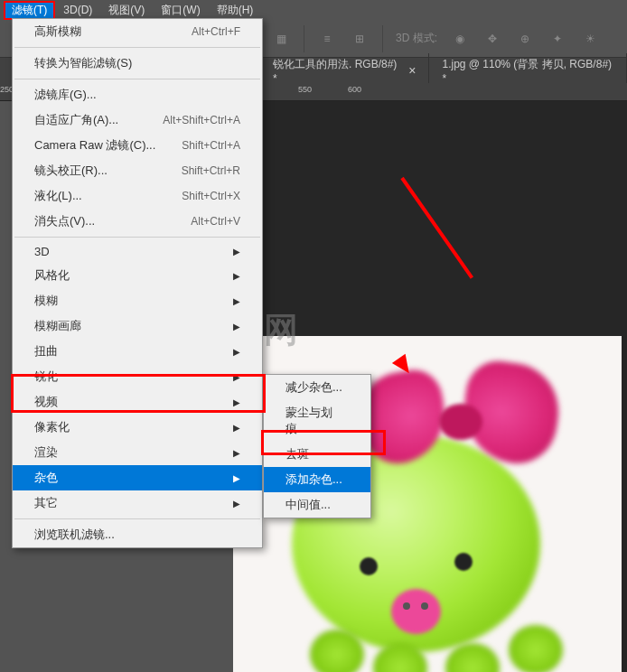 The image size is (627, 672). I want to click on target-icon: ⊕, so click(525, 39).